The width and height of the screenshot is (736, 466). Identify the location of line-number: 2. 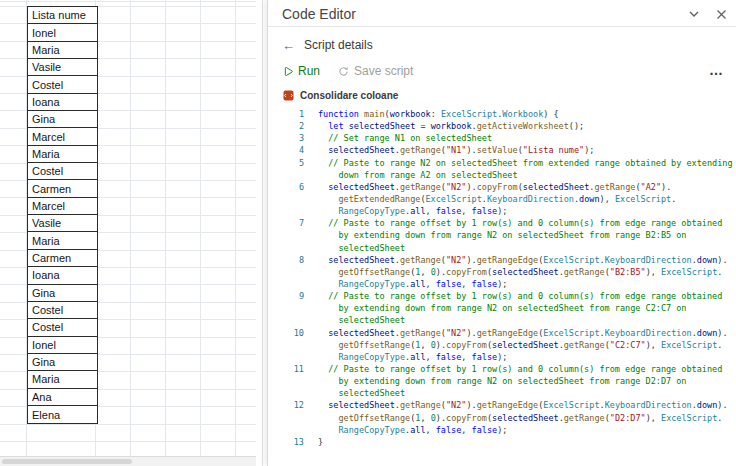
(294, 126).